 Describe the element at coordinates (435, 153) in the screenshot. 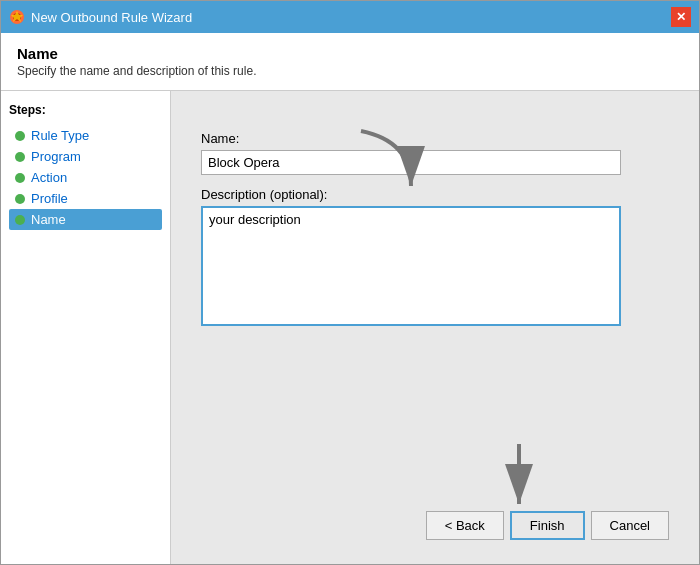

I see `name-field-group: Name:` at that location.